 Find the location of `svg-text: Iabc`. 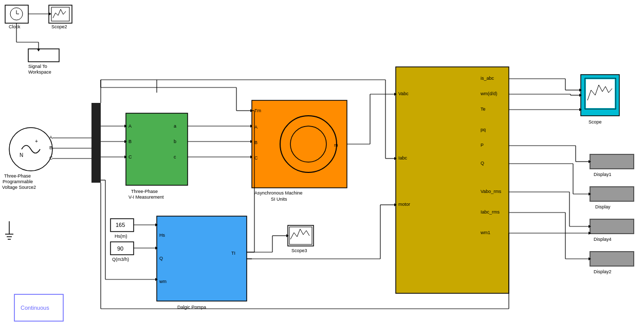

svg-text: Iabc is located at coordinates (403, 158).